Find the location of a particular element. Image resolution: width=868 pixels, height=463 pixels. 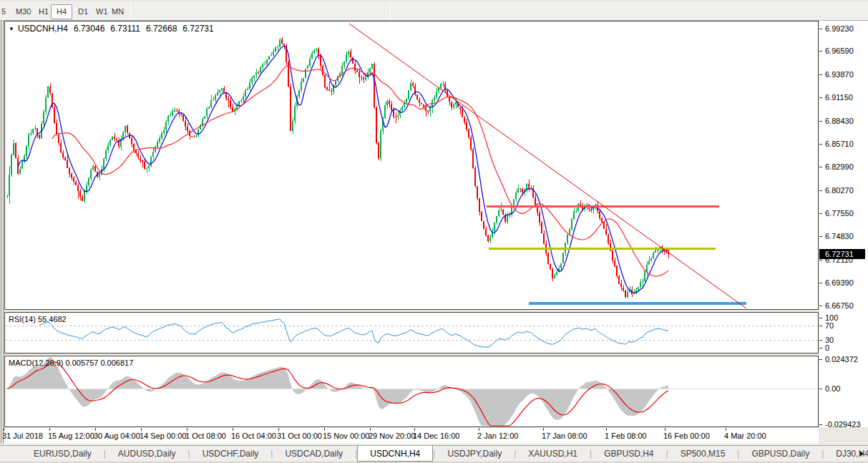

ohlc-low: 6.72668 is located at coordinates (162, 29).